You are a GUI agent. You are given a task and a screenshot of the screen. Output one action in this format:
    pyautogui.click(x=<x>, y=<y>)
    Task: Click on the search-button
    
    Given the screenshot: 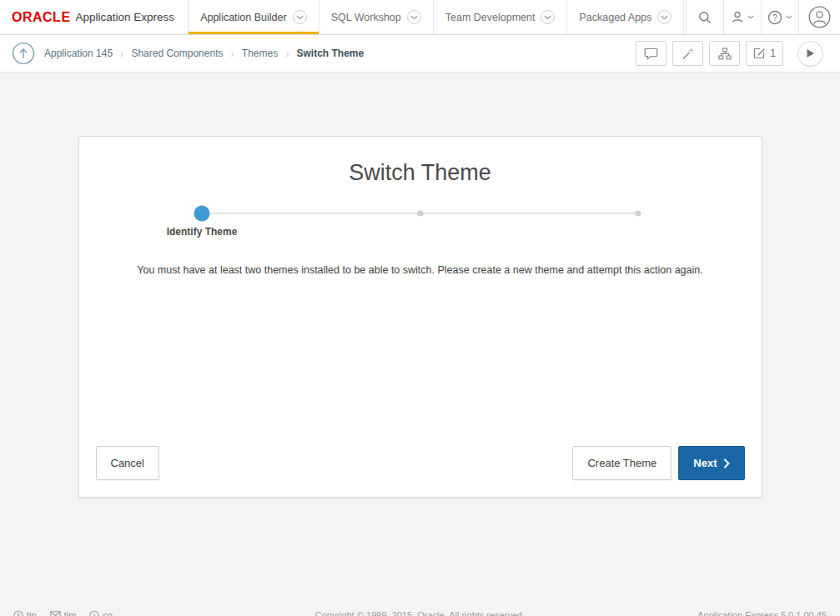 What is the action you would take?
    pyautogui.click(x=704, y=17)
    